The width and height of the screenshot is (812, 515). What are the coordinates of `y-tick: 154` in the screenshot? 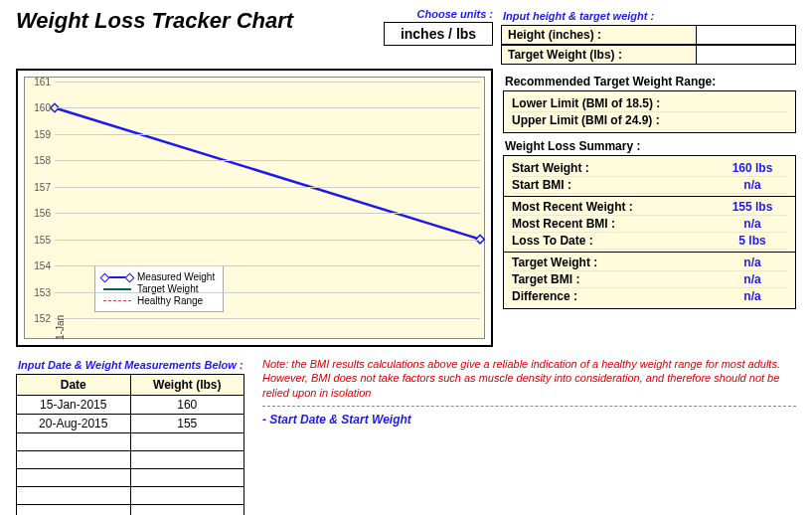 It's located at (39, 266).